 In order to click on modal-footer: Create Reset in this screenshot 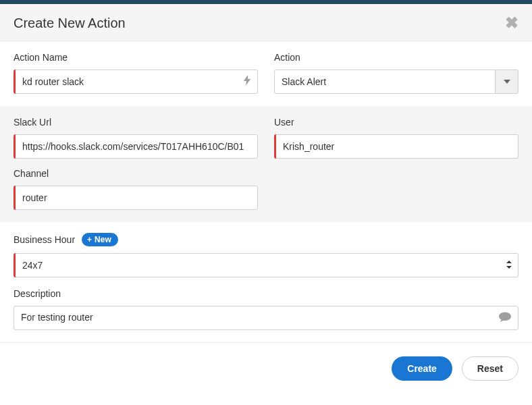, I will do `click(266, 367)`.